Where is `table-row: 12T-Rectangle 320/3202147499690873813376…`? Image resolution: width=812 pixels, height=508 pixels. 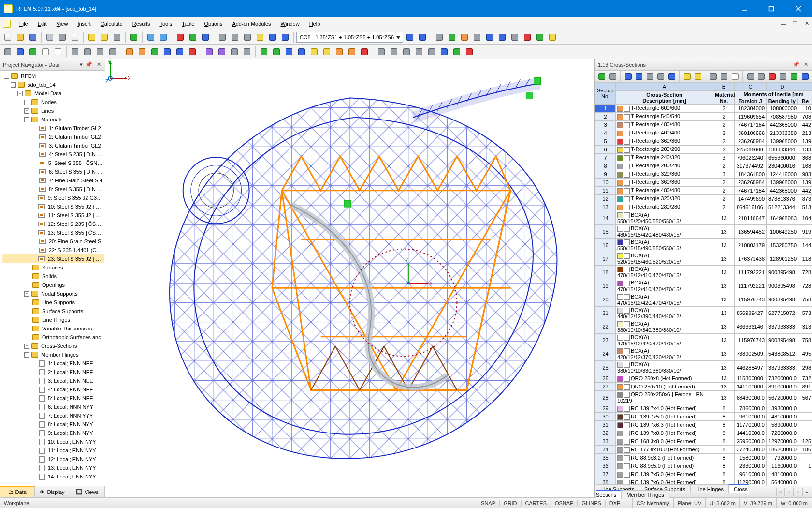 table-row: 12T-Rectangle 320/3202147499690873813376… is located at coordinates (704, 199).